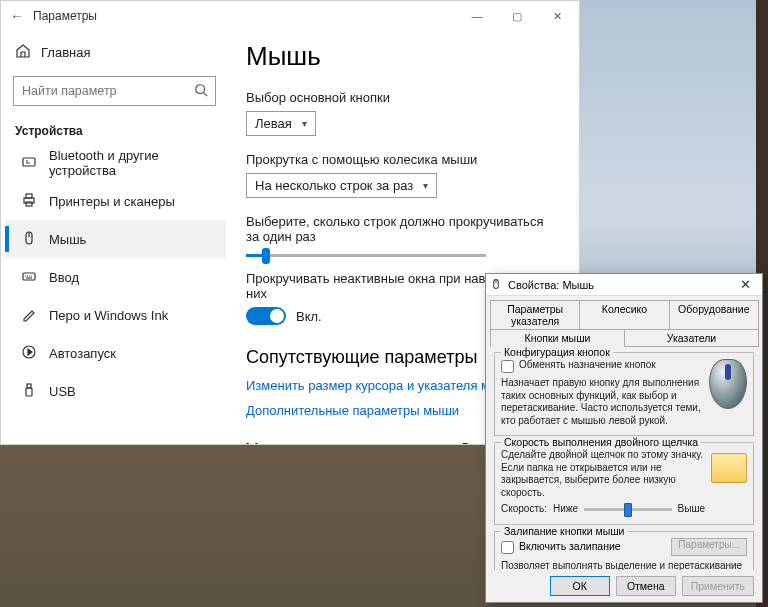 This screenshot has height=607, width=768. I want to click on sidebar-item-label: Принтеры и сканеры, so click(112, 202).